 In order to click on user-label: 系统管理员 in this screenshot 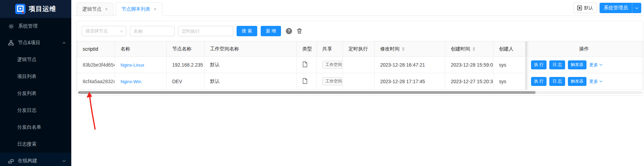, I will do `click(616, 8)`.